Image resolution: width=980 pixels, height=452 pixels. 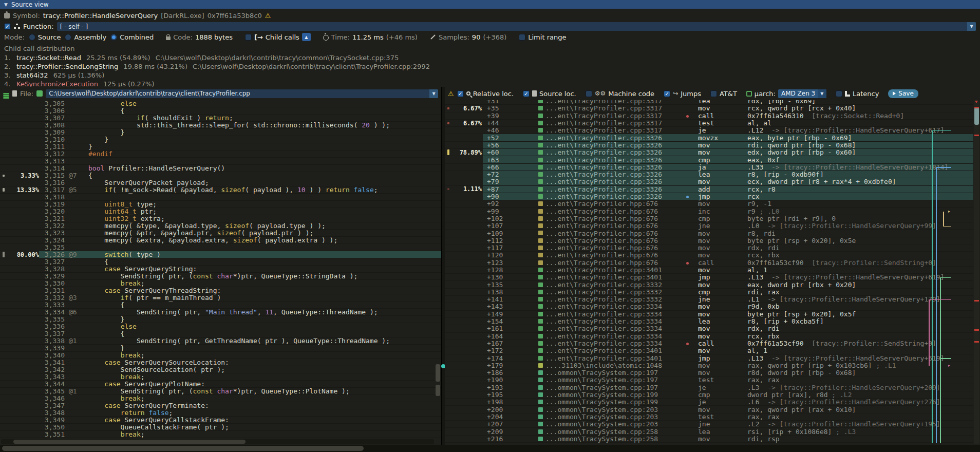 What do you see at coordinates (605, 116) in the screenshot?
I see `asm-source-loc: ...ent\TracyProfiler.cpp:3317` at bounding box center [605, 116].